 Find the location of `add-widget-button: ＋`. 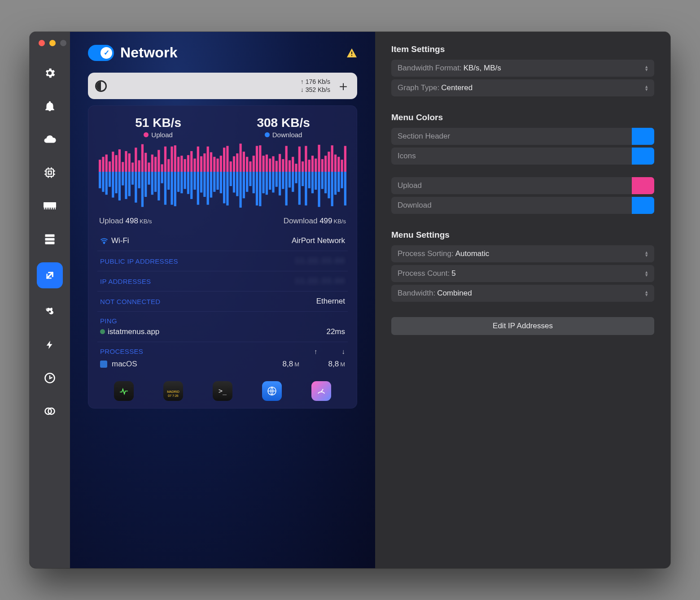

add-widget-button: ＋ is located at coordinates (343, 86).